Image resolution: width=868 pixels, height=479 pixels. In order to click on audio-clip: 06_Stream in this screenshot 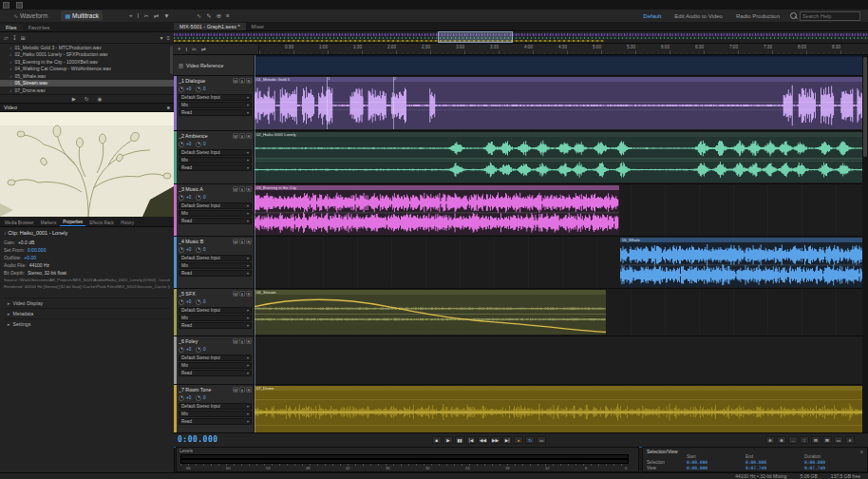, I will do `click(430, 312)`.